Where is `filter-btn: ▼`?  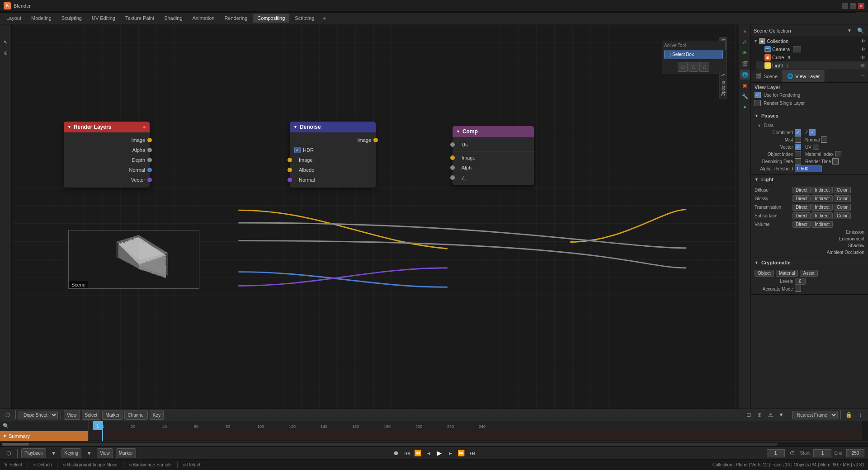
filter-btn: ▼ is located at coordinates (849, 31).